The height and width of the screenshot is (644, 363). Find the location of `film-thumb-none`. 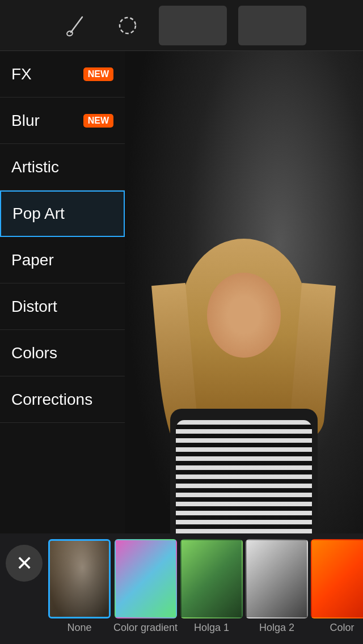

film-thumb-none is located at coordinates (79, 579).